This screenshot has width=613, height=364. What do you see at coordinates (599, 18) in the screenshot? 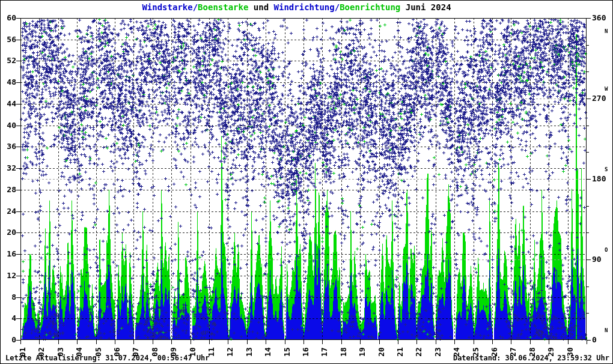
I see `right-tick-label-360: 360` at bounding box center [599, 18].